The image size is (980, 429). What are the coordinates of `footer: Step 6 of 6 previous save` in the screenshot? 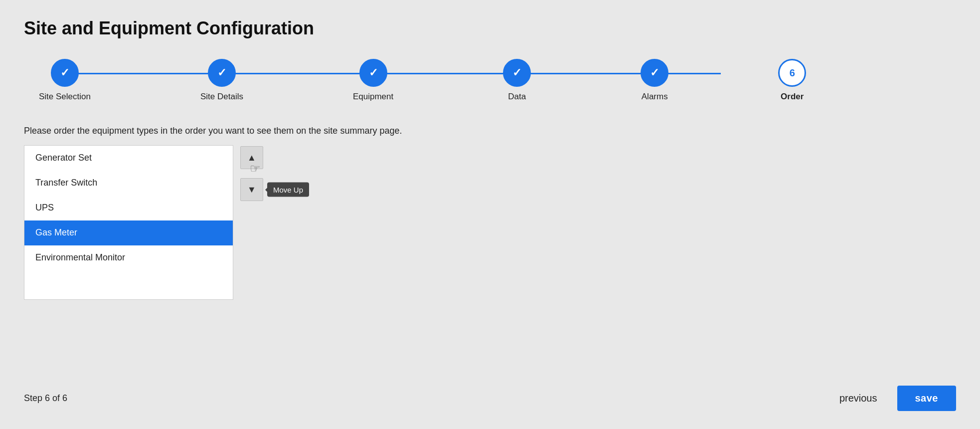 It's located at (490, 390).